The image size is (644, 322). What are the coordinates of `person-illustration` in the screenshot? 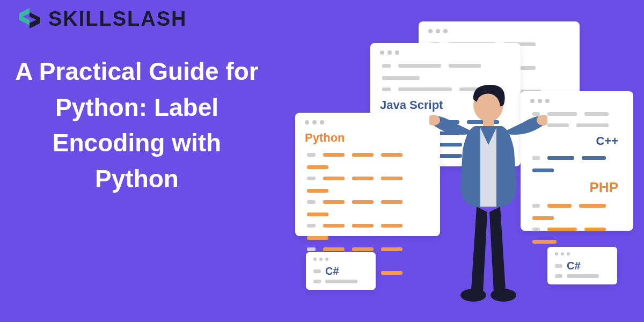 It's located at (488, 193).